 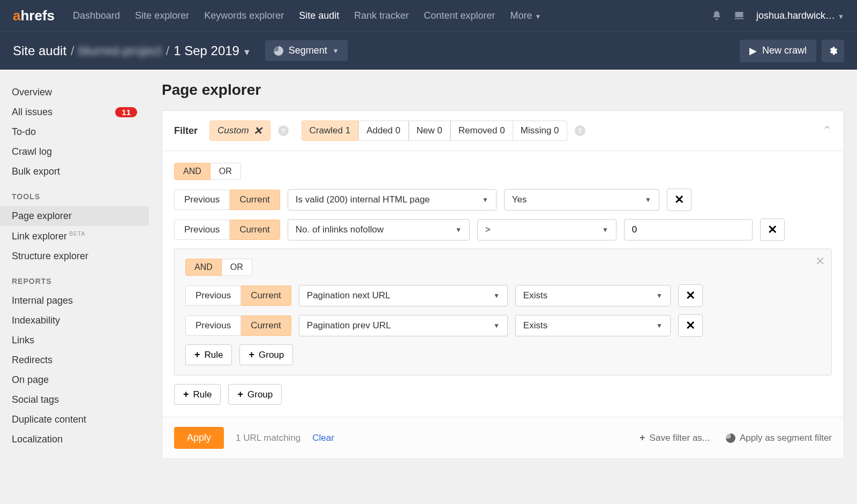 I want to click on user-menu: joshua.hardwick… ▼, so click(x=800, y=16).